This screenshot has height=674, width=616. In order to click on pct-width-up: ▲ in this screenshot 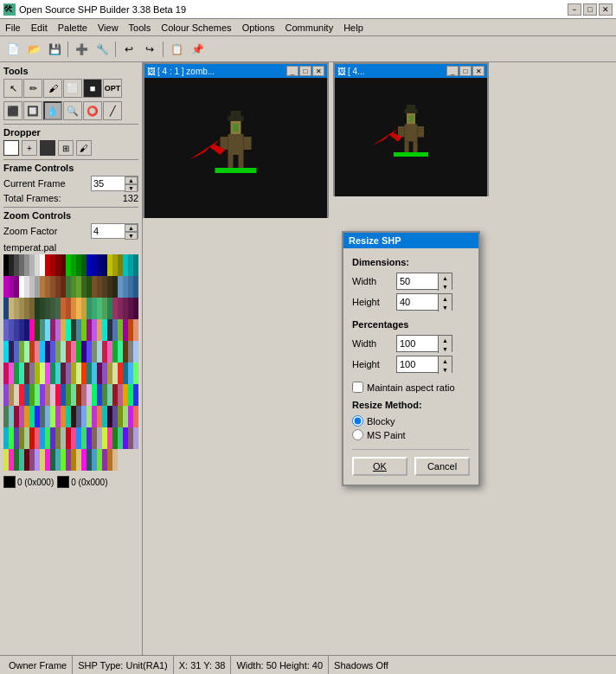, I will do `click(445, 340)`.